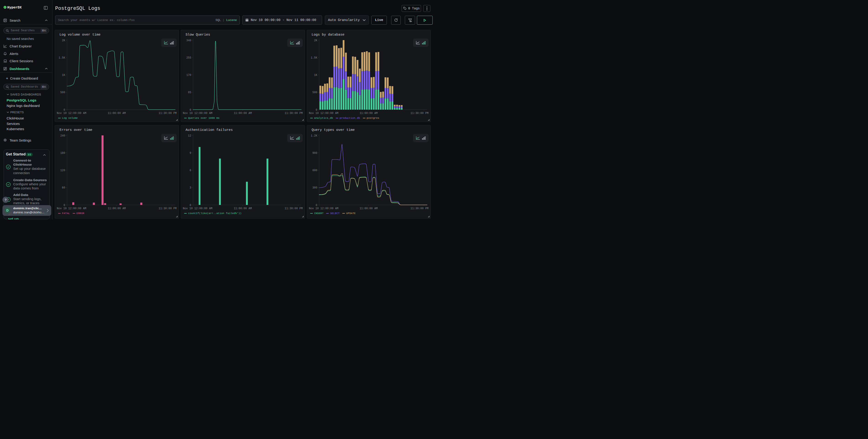  I want to click on svg-text: 170, so click(189, 75).